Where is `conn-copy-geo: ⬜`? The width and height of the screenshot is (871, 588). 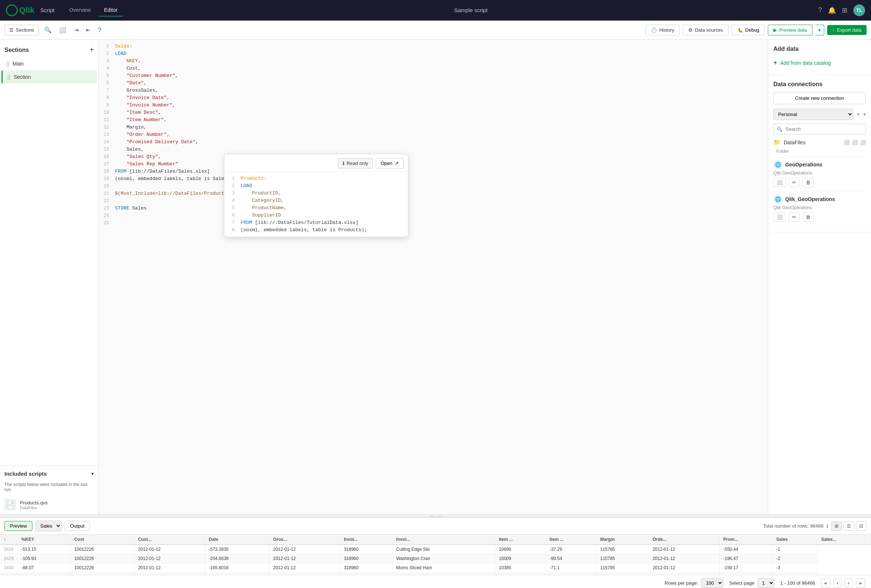 conn-copy-geo: ⬜ is located at coordinates (780, 182).